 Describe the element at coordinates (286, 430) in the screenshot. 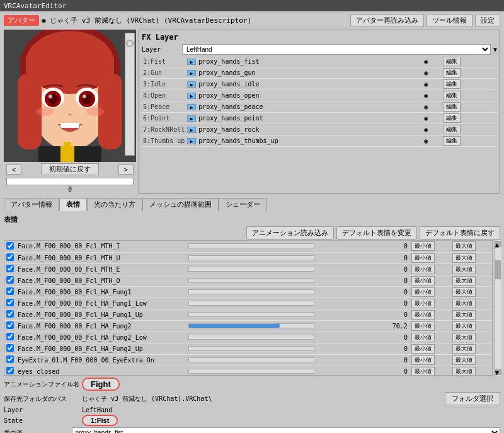

I see `hand-select: proxy_hands_fist` at that location.